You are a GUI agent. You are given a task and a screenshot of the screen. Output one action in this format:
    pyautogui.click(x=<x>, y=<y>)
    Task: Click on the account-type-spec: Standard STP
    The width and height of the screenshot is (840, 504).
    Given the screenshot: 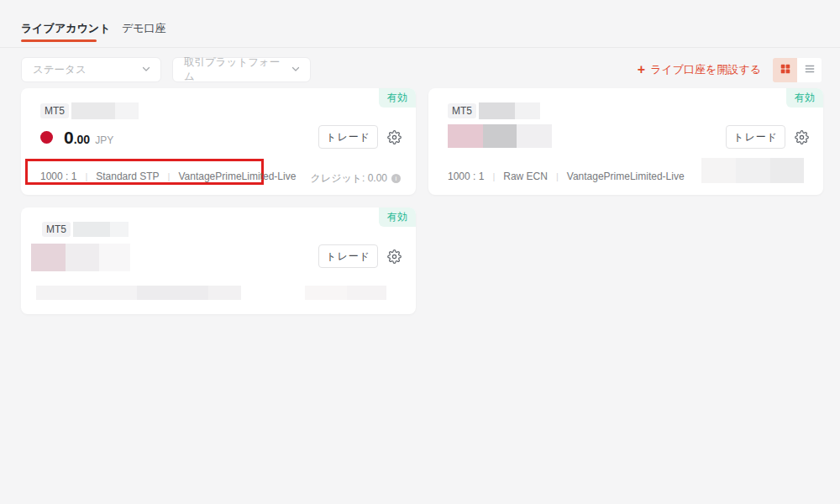 What is the action you would take?
    pyautogui.click(x=118, y=176)
    